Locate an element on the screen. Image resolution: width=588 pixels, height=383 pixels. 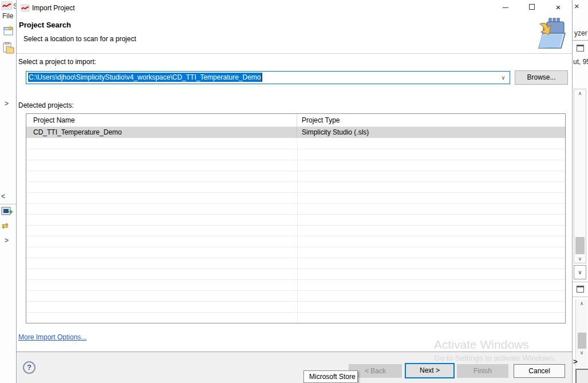
background-status-fragment: ut, 954 is located at coordinates (581, 62).